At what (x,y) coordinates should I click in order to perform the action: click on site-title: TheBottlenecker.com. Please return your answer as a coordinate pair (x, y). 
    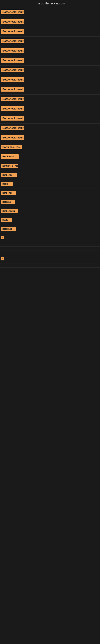
    Looking at the image, I should click on (50, 4).